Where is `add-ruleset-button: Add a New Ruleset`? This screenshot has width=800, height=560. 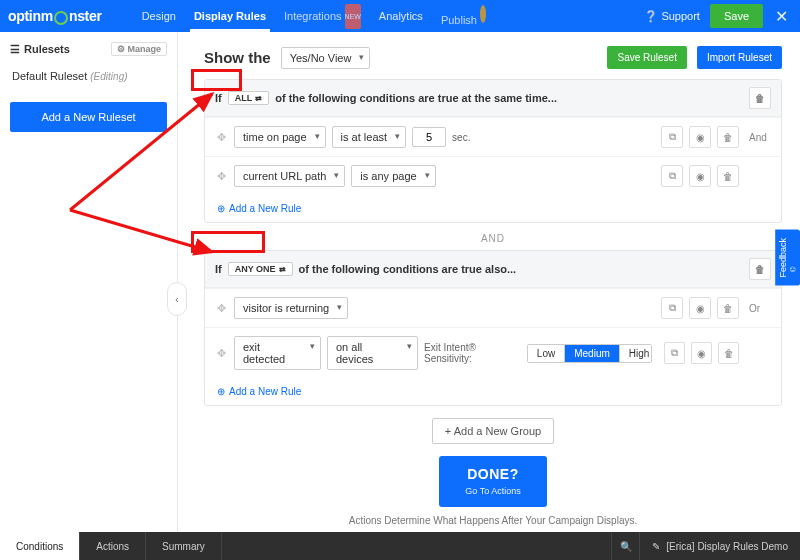 add-ruleset-button: Add a New Ruleset is located at coordinates (88, 117).